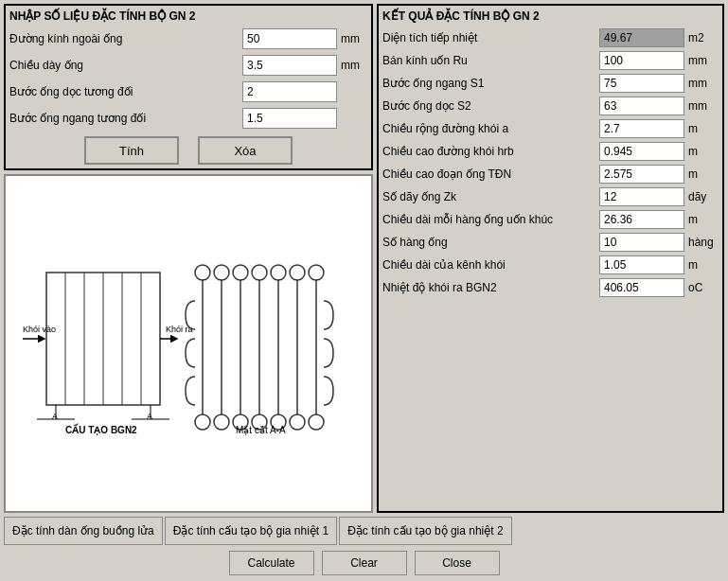 The image size is (728, 581). Describe the element at coordinates (551, 38) in the screenshot. I see `result-row-0: Diện tích tiếp nhiệt m2` at that location.